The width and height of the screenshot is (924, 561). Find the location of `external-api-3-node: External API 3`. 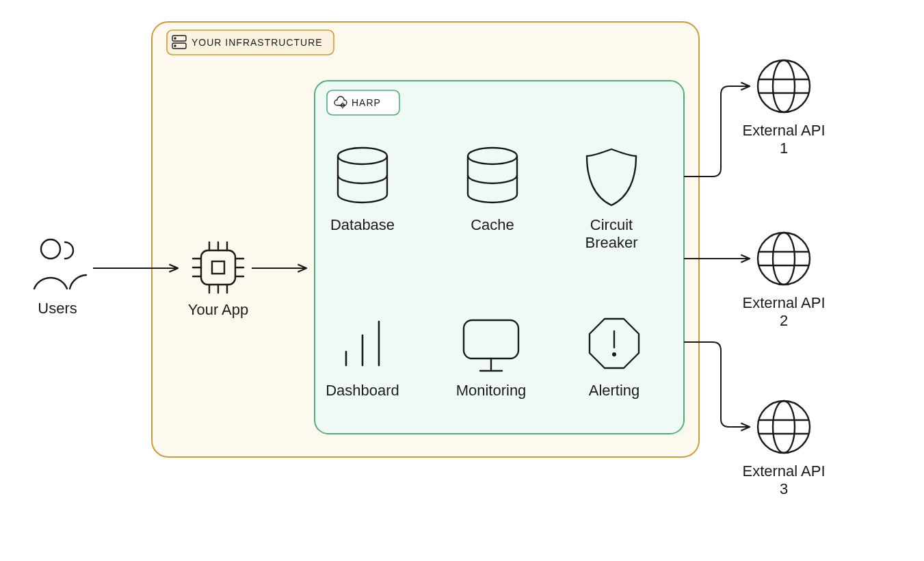

external-api-3-node: External API 3 is located at coordinates (784, 449).